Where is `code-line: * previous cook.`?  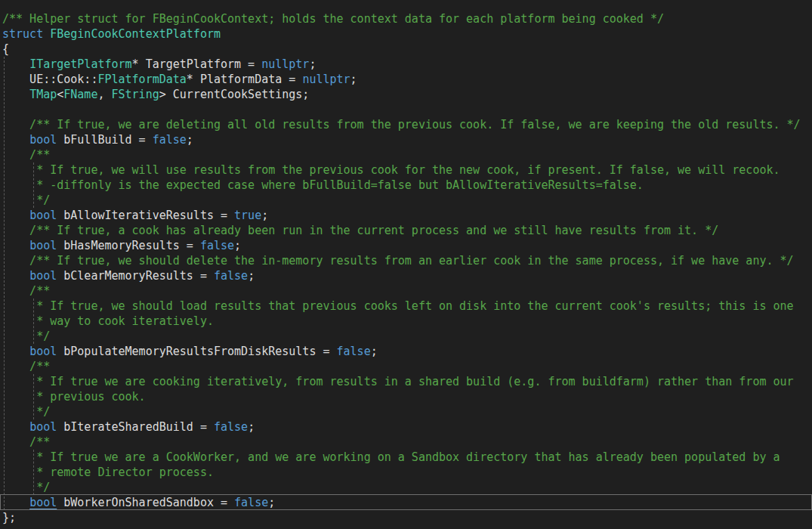
code-line: * previous cook. is located at coordinates (402, 397).